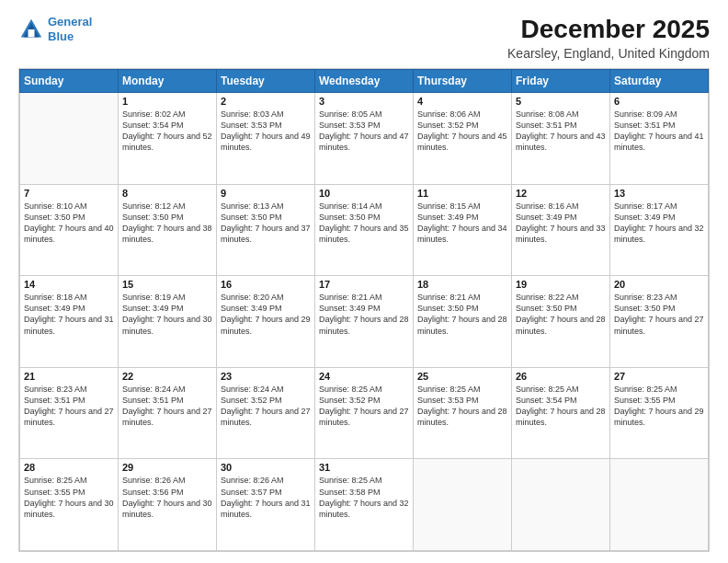 The width and height of the screenshot is (728, 563). I want to click on day-info: Sunrise: 8:23 AM Sunset: 3:50 PM Dayligh…, so click(659, 315).